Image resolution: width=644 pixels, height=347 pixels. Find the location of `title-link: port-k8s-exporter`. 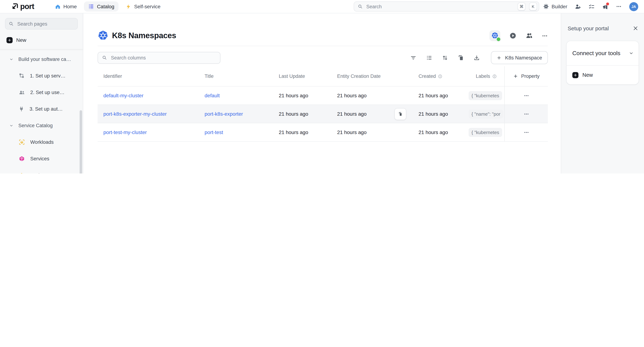

title-link: port-k8s-exporter is located at coordinates (224, 114).